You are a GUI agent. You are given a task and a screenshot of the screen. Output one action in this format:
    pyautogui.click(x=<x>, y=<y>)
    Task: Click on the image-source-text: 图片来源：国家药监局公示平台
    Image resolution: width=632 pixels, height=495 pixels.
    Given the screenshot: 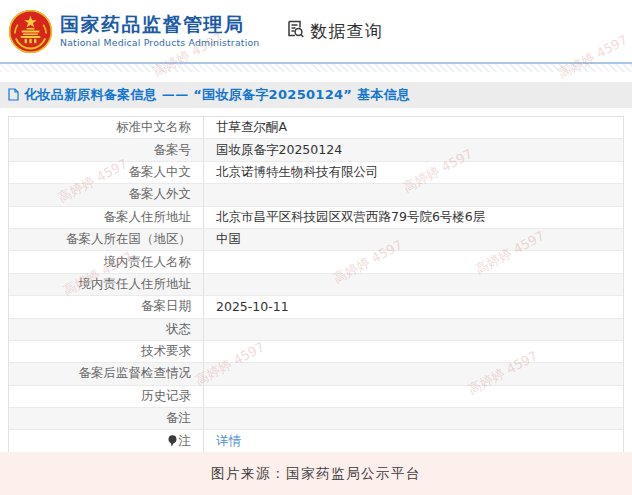 What is the action you would take?
    pyautogui.click(x=316, y=474)
    